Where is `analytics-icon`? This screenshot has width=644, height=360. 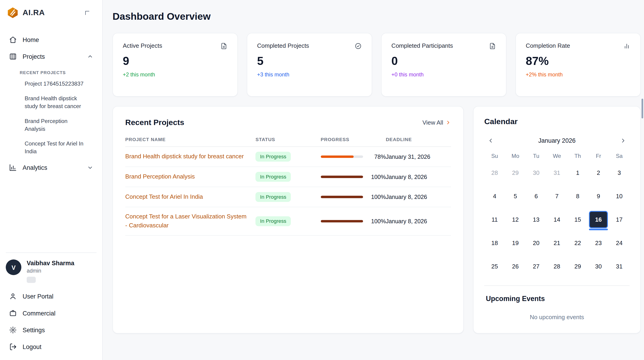
analytics-icon is located at coordinates (13, 167).